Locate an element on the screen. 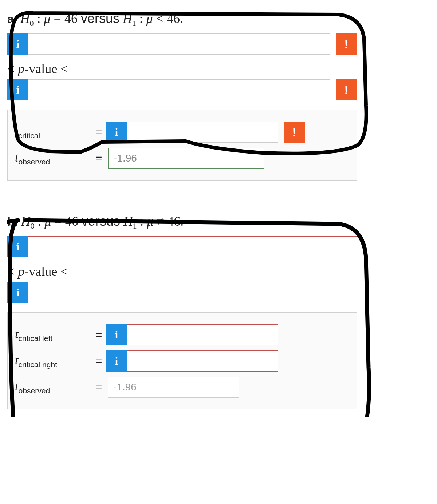  pvalue-lower-b is located at coordinates (193, 247).